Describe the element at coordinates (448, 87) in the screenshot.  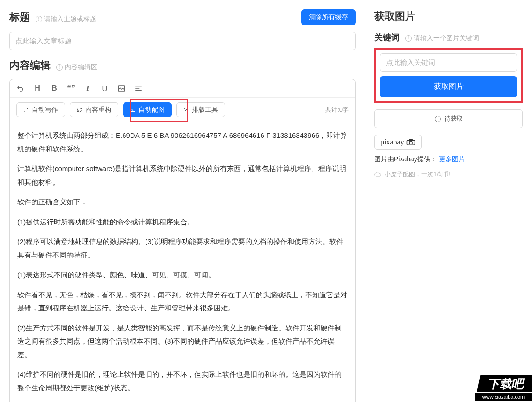
I see `get-image-button: 获取图片` at that location.